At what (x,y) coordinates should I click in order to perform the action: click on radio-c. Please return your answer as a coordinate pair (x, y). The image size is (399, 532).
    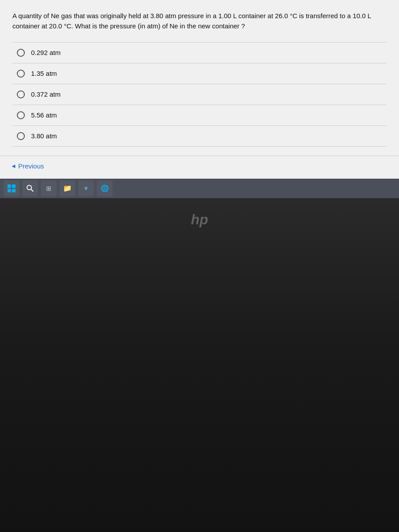
    Looking at the image, I should click on (21, 94).